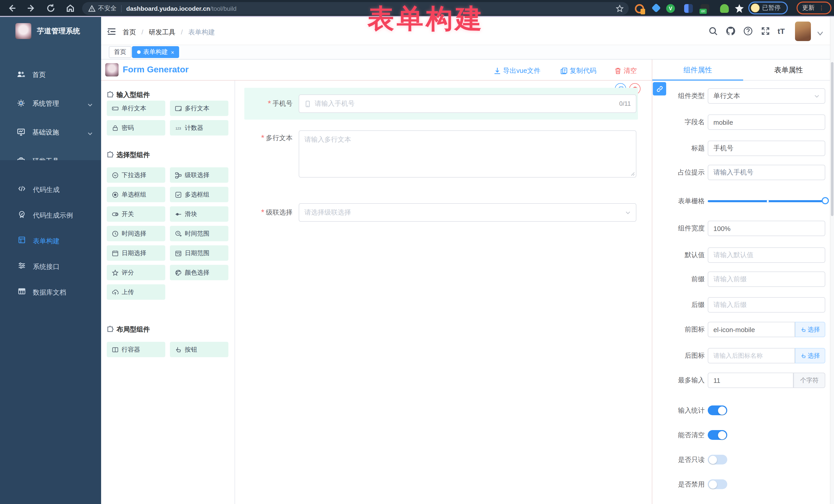  What do you see at coordinates (136, 234) in the screenshot?
I see `palette-item-time-picker: 时间选择` at bounding box center [136, 234].